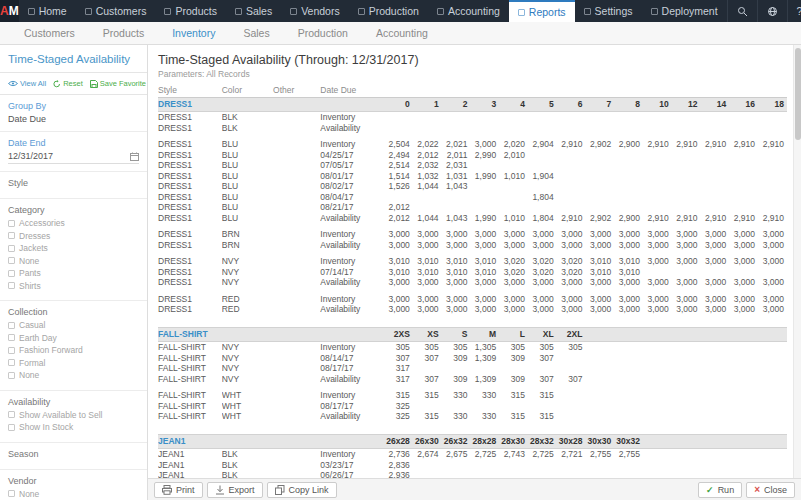 The height and width of the screenshot is (500, 801). I want to click on language-button, so click(772, 11).